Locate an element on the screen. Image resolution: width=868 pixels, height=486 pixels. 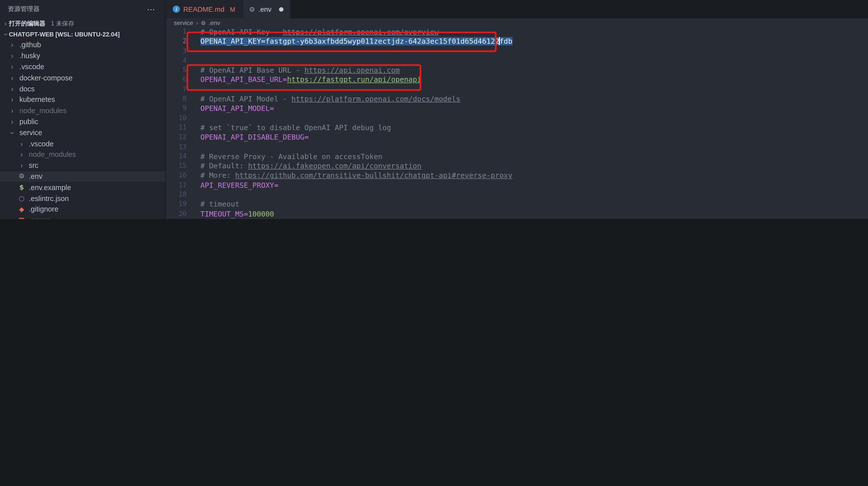
tree-item-docs: ›docs is located at coordinates (83, 89).